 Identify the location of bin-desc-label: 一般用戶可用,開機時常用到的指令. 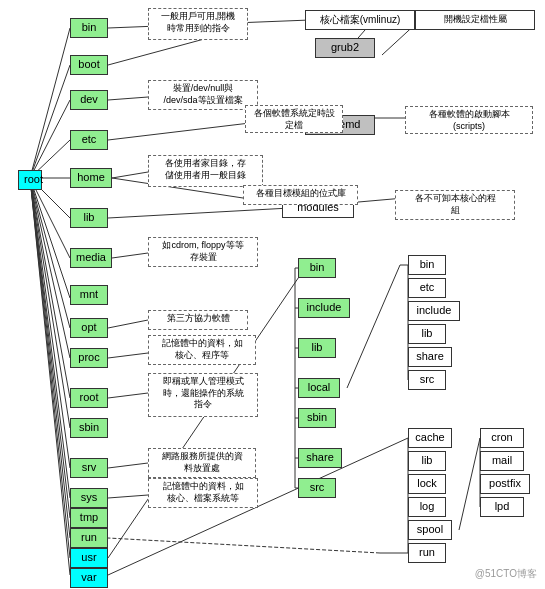
(198, 24).